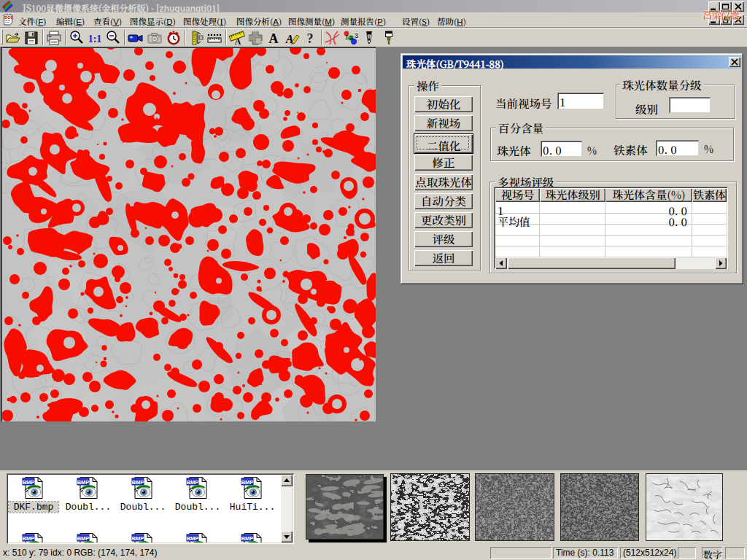 The width and height of the screenshot is (747, 560). Describe the element at coordinates (347, 37) in the screenshot. I see `svg-text: 1` at that location.